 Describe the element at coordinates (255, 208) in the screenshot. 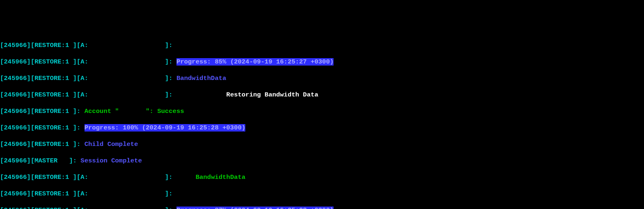

I see `progress-text: Progress: 87% (2024-09-19 16:25:28 +0300…` at that location.